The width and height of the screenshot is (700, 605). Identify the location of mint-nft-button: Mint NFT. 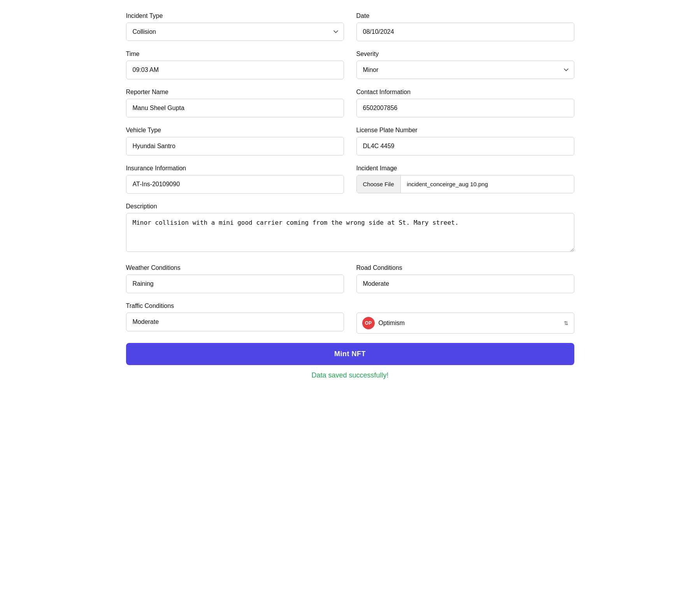
(350, 354).